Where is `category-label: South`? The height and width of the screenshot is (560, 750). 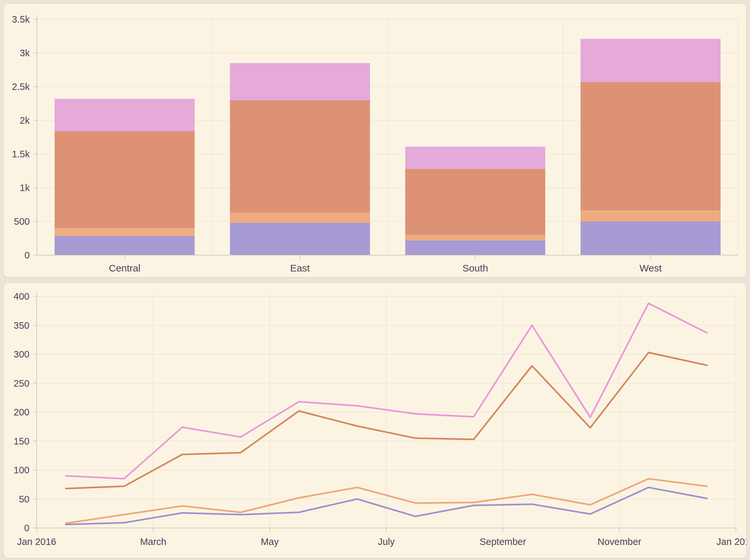
category-label: South is located at coordinates (475, 268).